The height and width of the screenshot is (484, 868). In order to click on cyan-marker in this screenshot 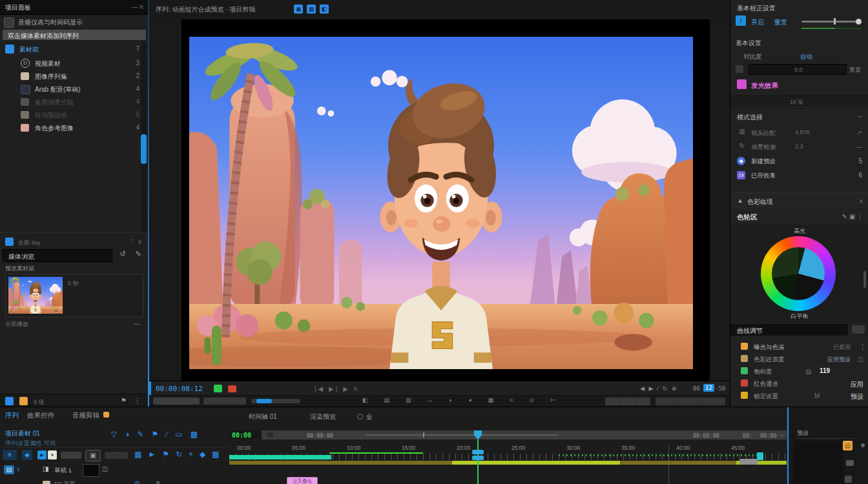, I will do `click(760, 456)`.